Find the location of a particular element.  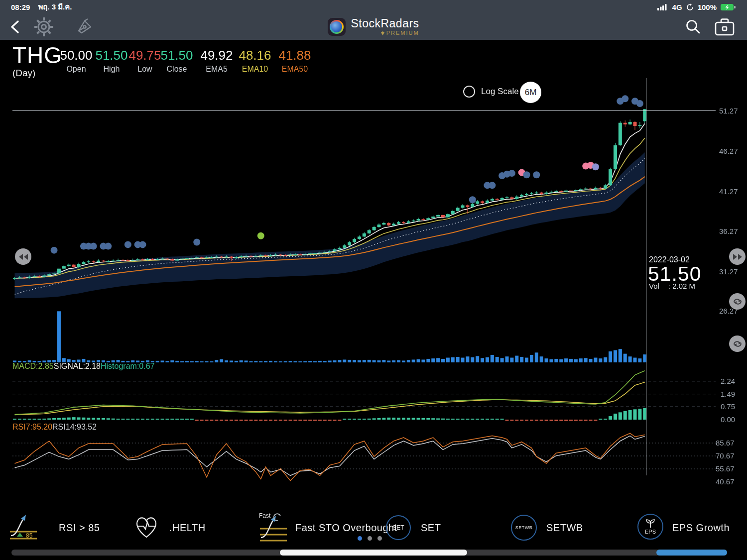

macd-tick: 1.49 is located at coordinates (728, 394).